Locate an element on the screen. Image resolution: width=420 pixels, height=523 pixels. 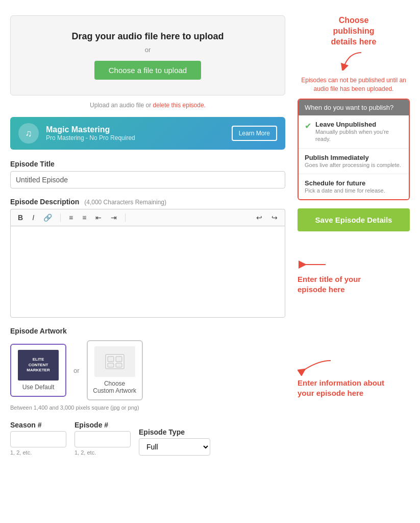
publish-option-text-3: Schedule for future Pick a date and time… is located at coordinates (345, 187).